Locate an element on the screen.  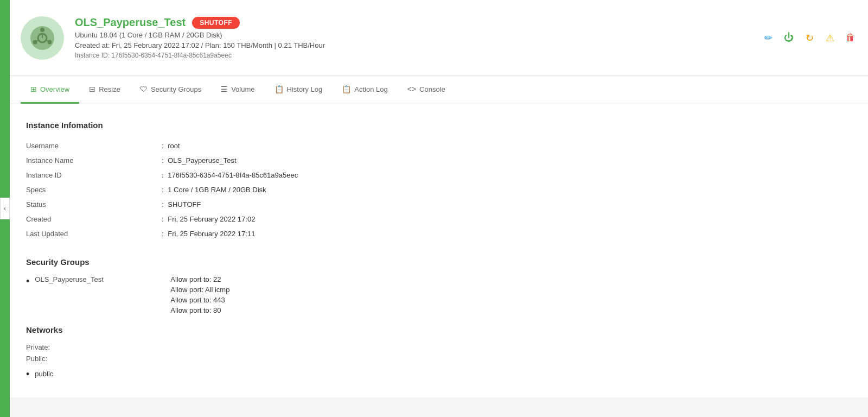
label-last-updated: Last Updated is located at coordinates (94, 233).